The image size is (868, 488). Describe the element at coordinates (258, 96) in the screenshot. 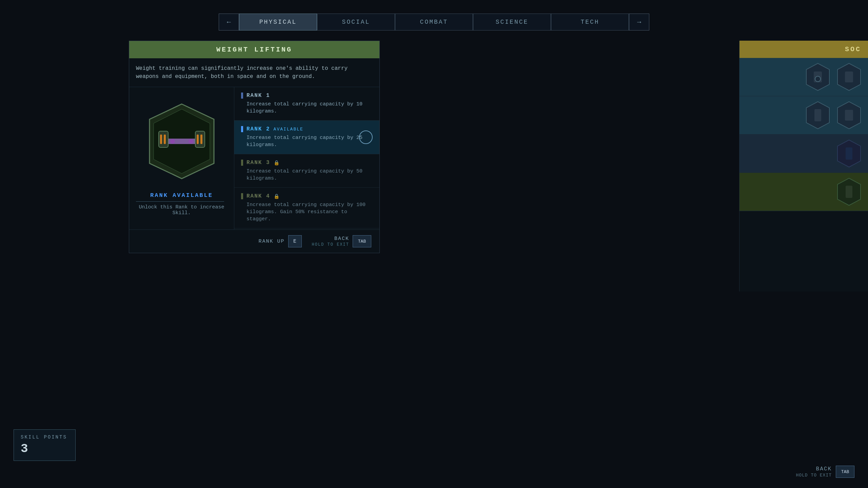

I see `rank-1-label: RANK 1` at that location.